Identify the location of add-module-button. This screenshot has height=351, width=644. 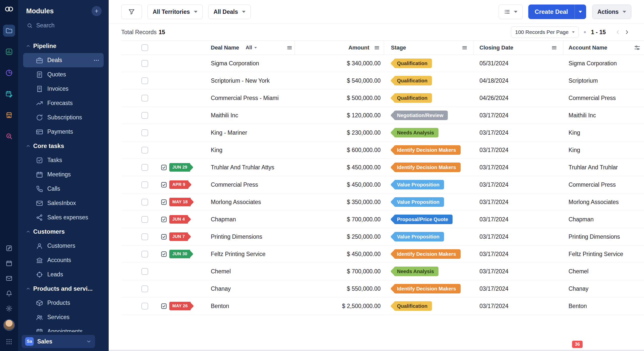
(97, 11).